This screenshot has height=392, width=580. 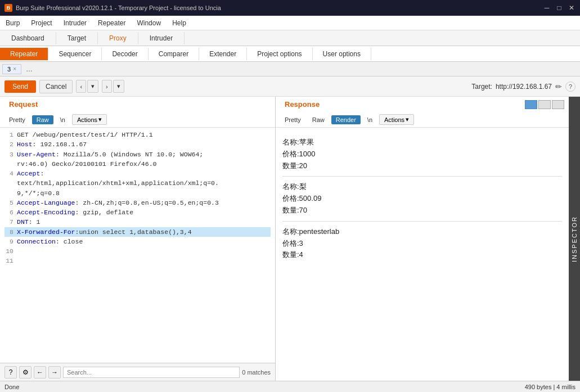 I want to click on response-panel-toolbar: Pretty Raw Render \n Actions ▾, so click(x=422, y=120).